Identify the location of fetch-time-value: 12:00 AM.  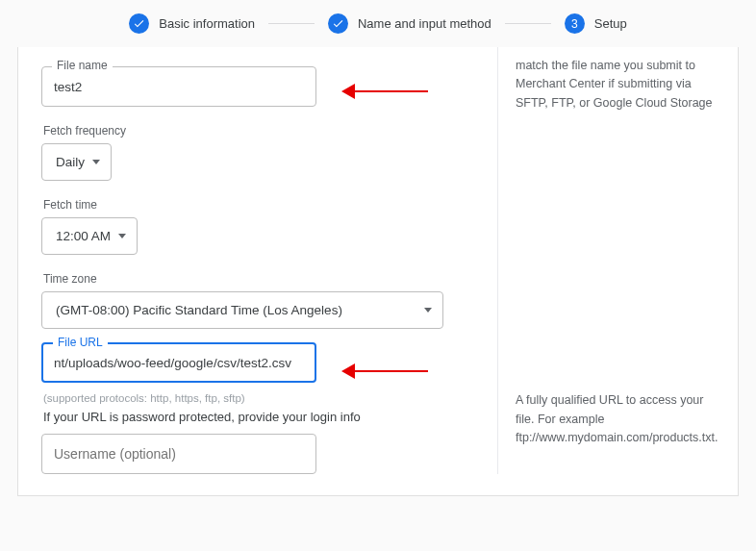
(83, 237).